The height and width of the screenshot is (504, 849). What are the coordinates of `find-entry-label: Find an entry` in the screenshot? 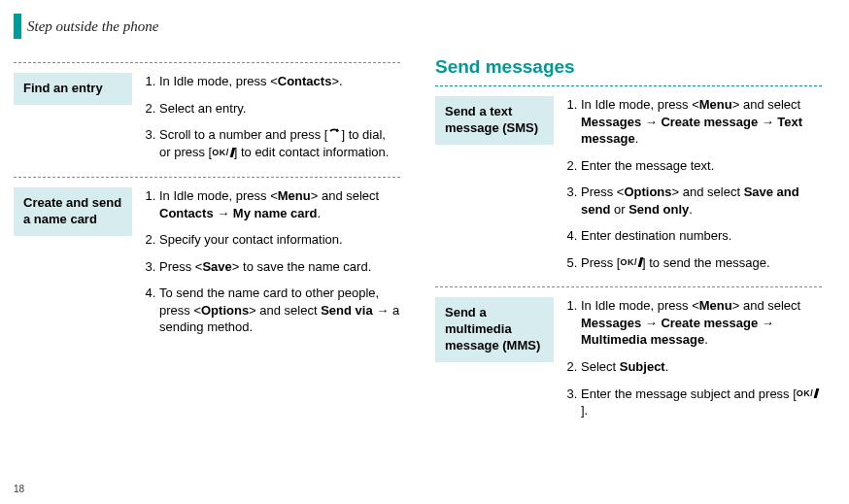 It's located at (73, 89).